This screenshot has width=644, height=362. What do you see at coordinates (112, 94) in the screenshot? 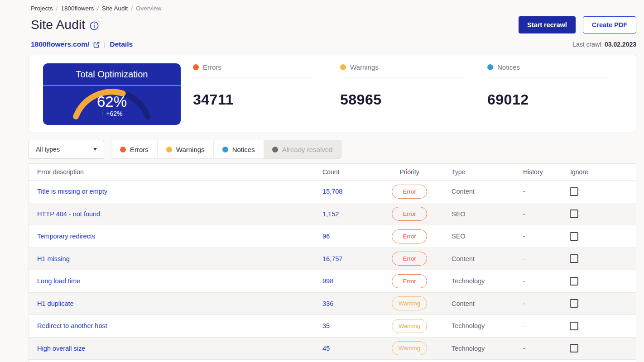
I see `total-optimization-gauge: Total Optimization 62% ↑ +62%` at bounding box center [112, 94].